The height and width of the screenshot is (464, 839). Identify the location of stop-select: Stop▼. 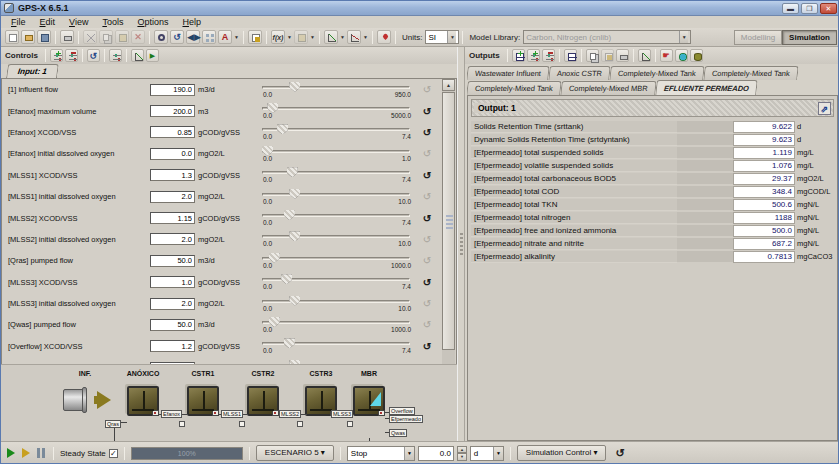
(381, 454).